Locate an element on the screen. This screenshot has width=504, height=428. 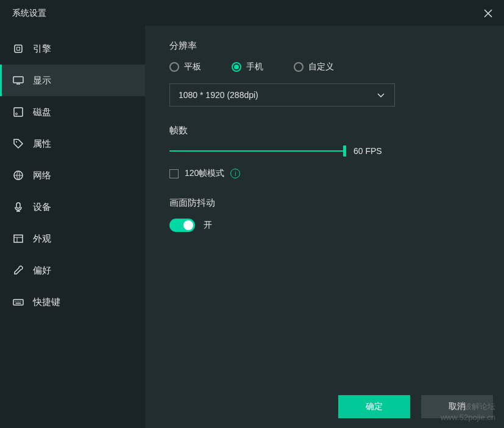
sidebar-item-label: 显示 is located at coordinates (42, 80).